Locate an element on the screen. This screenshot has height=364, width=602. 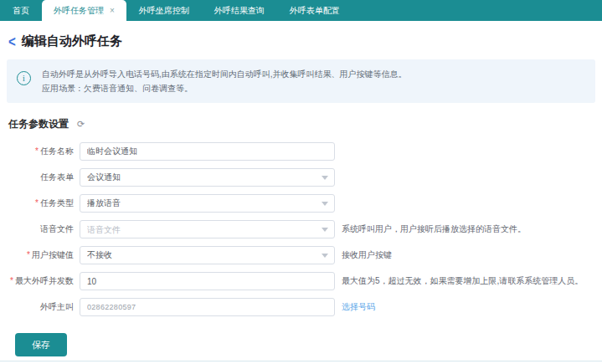
field-label: 外呼主叫 is located at coordinates (37, 307).